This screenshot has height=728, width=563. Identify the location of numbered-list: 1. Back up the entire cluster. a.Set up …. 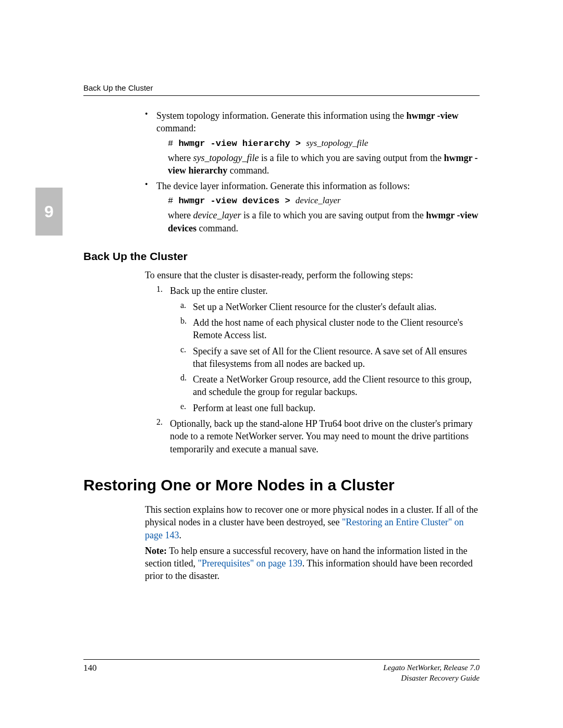
(318, 370).